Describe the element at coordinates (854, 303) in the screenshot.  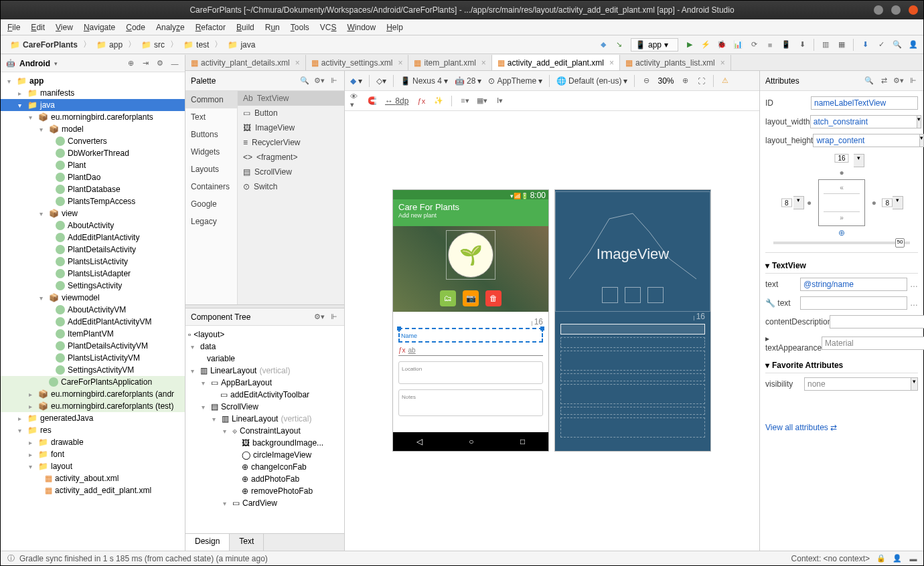
I see `tools-text-input` at that location.